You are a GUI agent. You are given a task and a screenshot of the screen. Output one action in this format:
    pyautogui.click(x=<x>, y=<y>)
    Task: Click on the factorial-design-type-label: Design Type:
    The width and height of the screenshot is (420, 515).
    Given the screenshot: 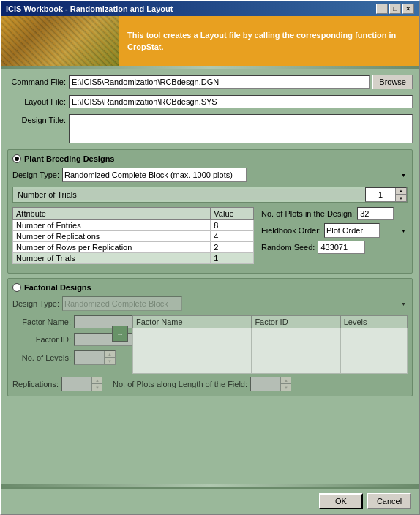 What is the action you would take?
    pyautogui.click(x=36, y=304)
    